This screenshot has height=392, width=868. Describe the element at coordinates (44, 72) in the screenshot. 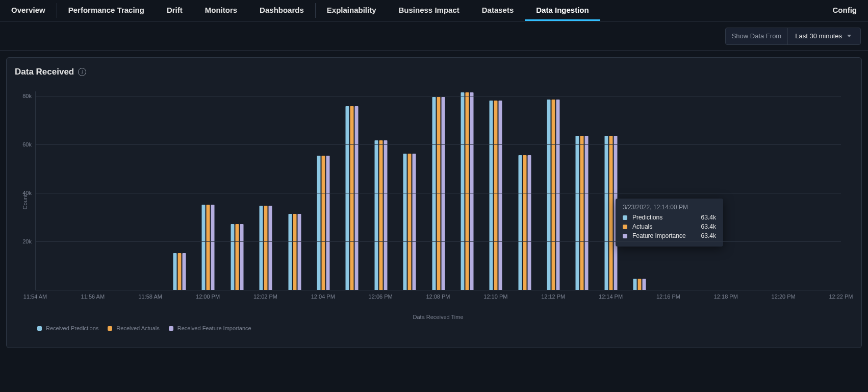

I see `panel-title: Data Received` at that location.